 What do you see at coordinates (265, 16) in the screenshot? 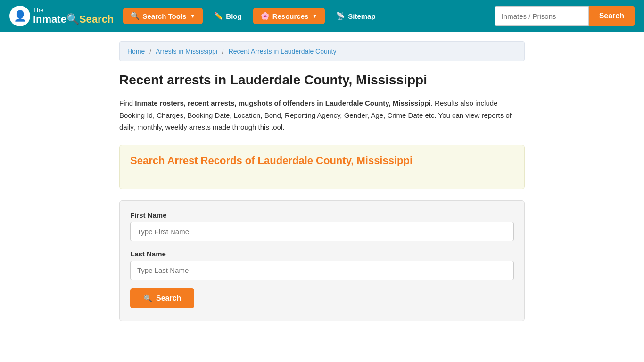
I see `resources-icon` at bounding box center [265, 16].